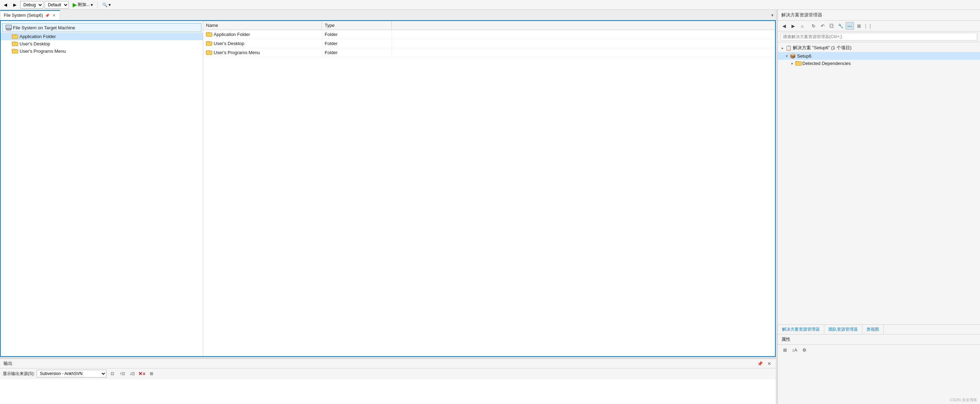 The height and width of the screenshot is (404, 980). Describe the element at coordinates (151, 374) in the screenshot. I see `output-tool-5: ⊞` at that location.